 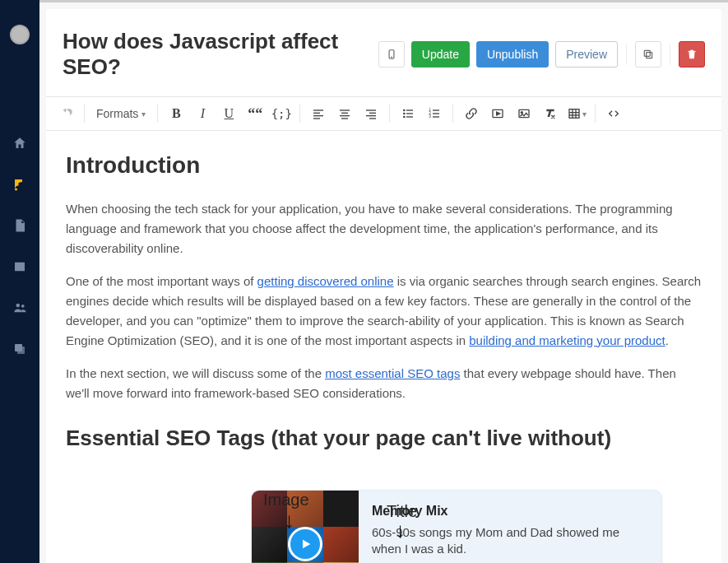 What do you see at coordinates (20, 143) in the screenshot?
I see `home-icon` at bounding box center [20, 143].